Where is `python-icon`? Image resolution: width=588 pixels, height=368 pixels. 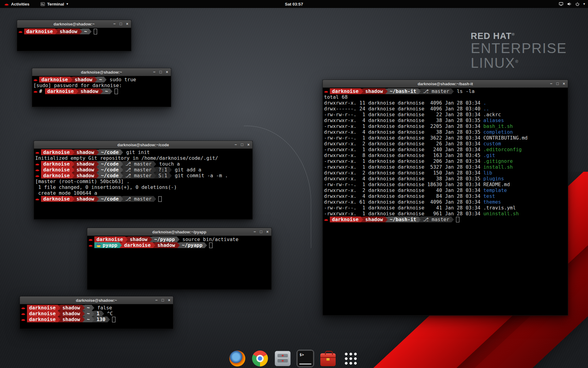 python-icon is located at coordinates (99, 245).